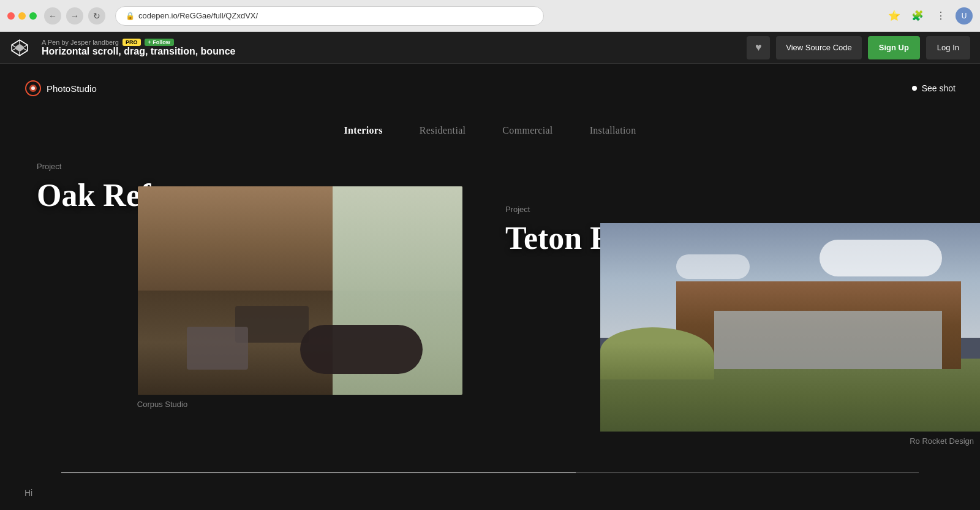  What do you see at coordinates (300, 291) in the screenshot?
I see `project-1-image` at bounding box center [300, 291].